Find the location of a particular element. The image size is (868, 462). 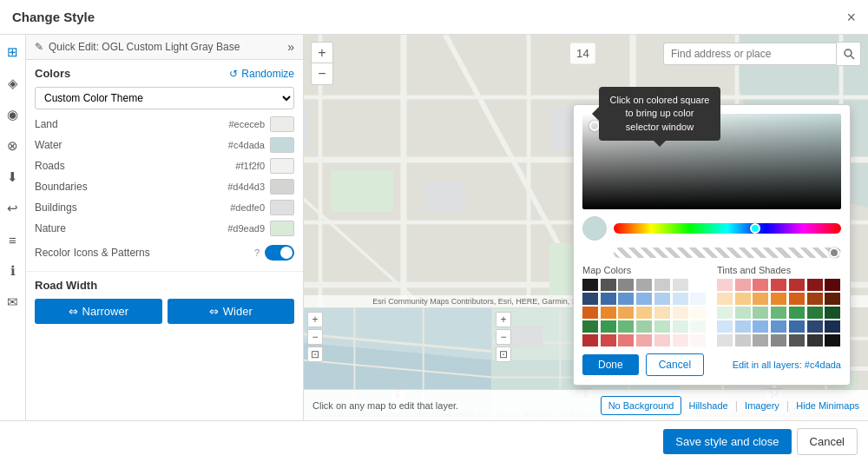

legend-icon: ≡ is located at coordinates (13, 240).